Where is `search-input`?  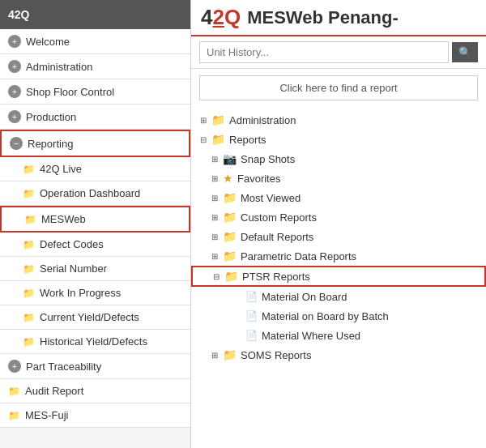
search-input is located at coordinates (324, 52).